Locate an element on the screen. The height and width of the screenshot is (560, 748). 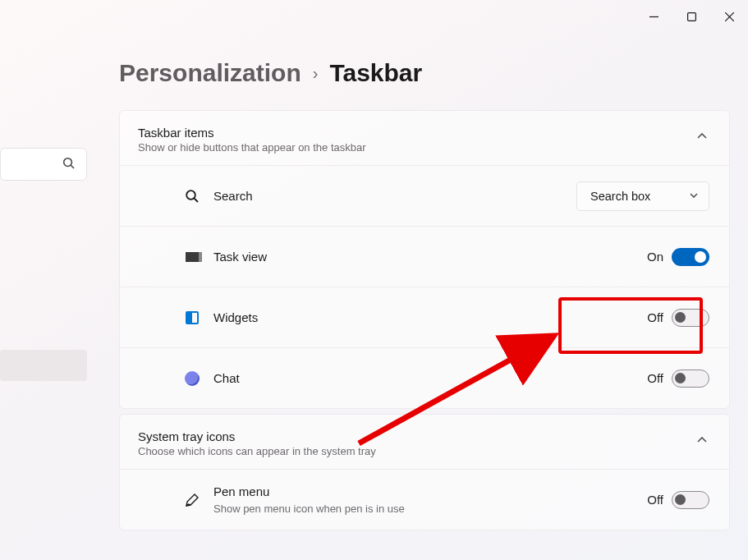
row-search: Search Search box is located at coordinates (424, 195).